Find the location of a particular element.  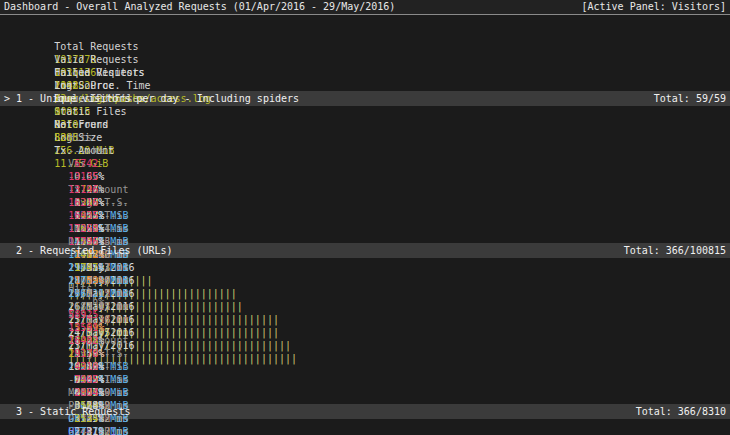

visitors-cell: 1747 is located at coordinates (83, 268).